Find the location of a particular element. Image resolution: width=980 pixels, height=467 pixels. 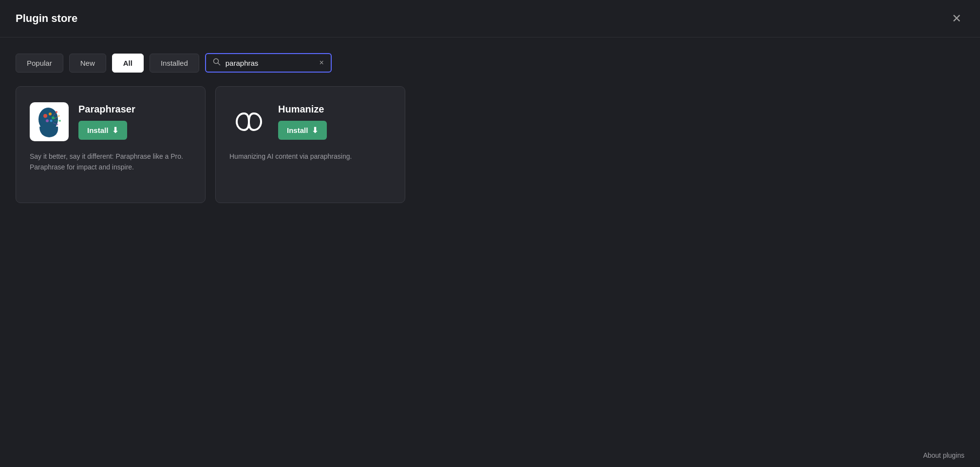

search-container: × is located at coordinates (268, 63).